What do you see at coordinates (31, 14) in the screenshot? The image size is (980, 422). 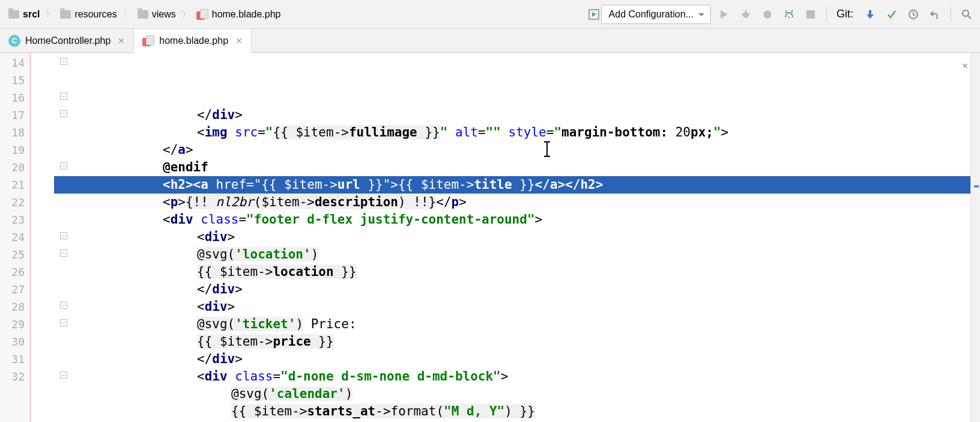 I see `breadcrumb-label: srcl` at bounding box center [31, 14].